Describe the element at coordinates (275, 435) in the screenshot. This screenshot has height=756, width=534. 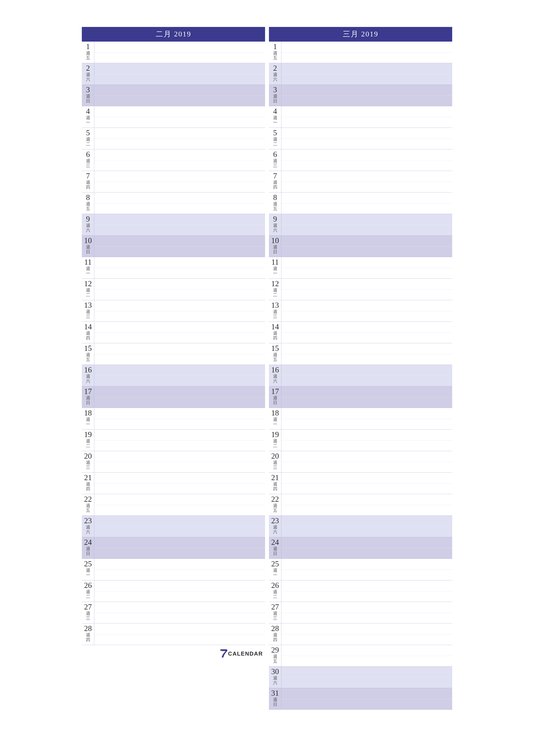
I see `date-number: 19` at that location.